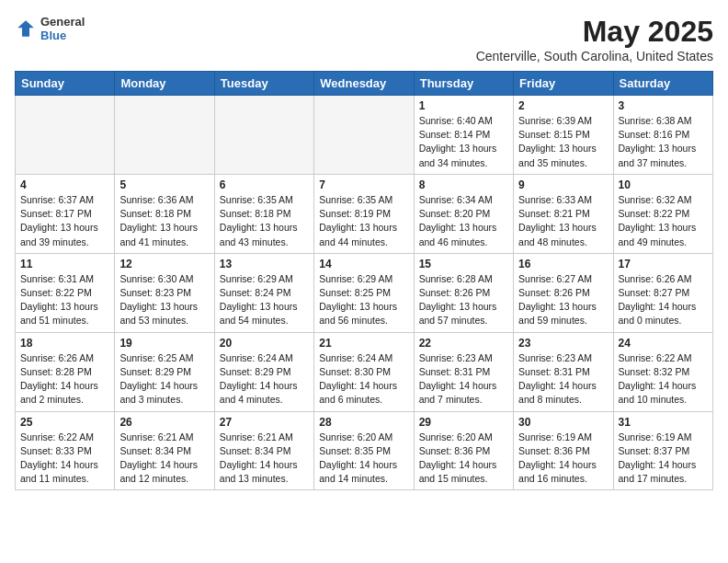  I want to click on day-number: 14, so click(364, 264).